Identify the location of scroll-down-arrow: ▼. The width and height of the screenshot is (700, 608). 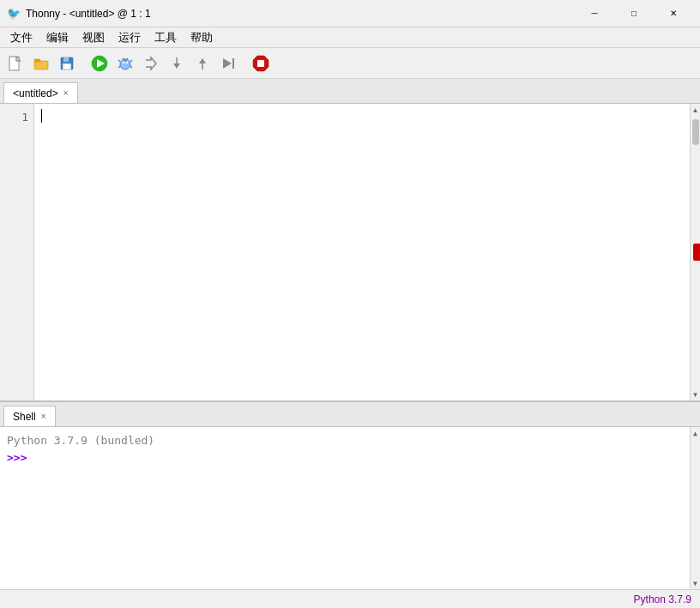
(696, 394).